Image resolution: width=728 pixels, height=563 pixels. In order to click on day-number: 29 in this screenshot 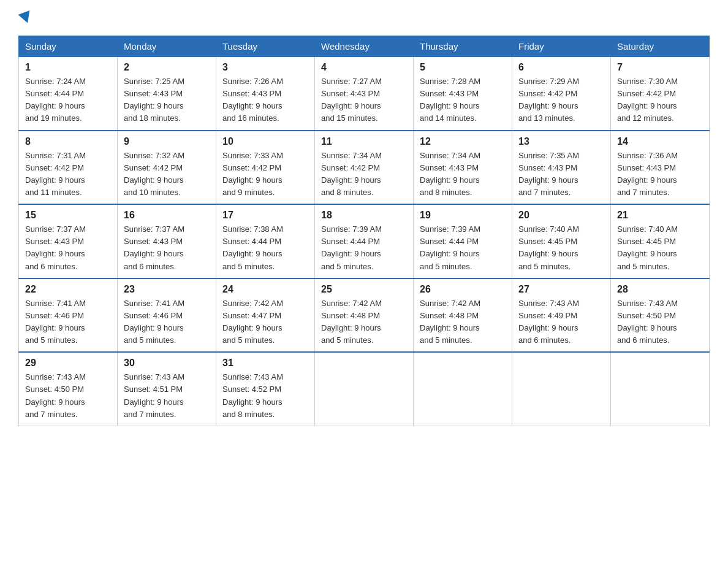, I will do `click(68, 363)`.